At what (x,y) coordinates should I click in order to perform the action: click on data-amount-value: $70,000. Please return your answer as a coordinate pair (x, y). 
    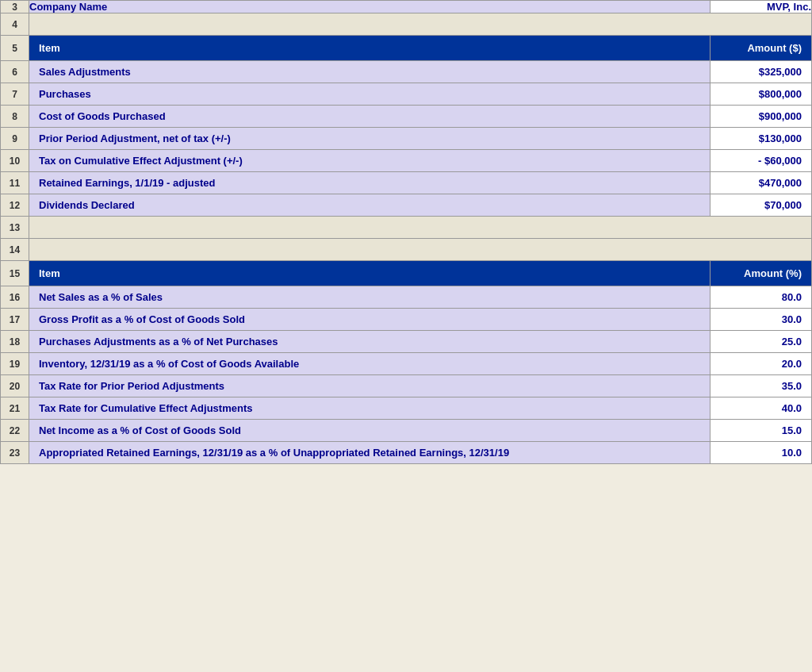
    Looking at the image, I should click on (761, 205).